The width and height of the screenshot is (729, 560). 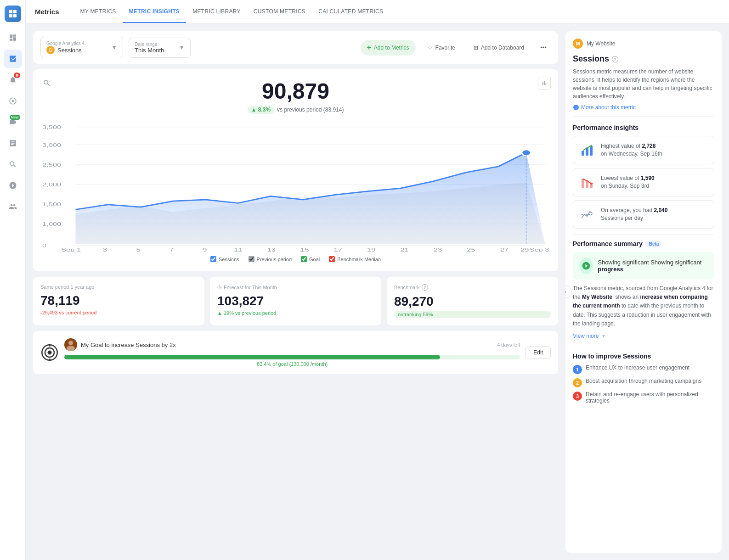 What do you see at coordinates (296, 313) in the screenshot?
I see `stat-forecast-change: ▲ 19% vs previous period` at bounding box center [296, 313].